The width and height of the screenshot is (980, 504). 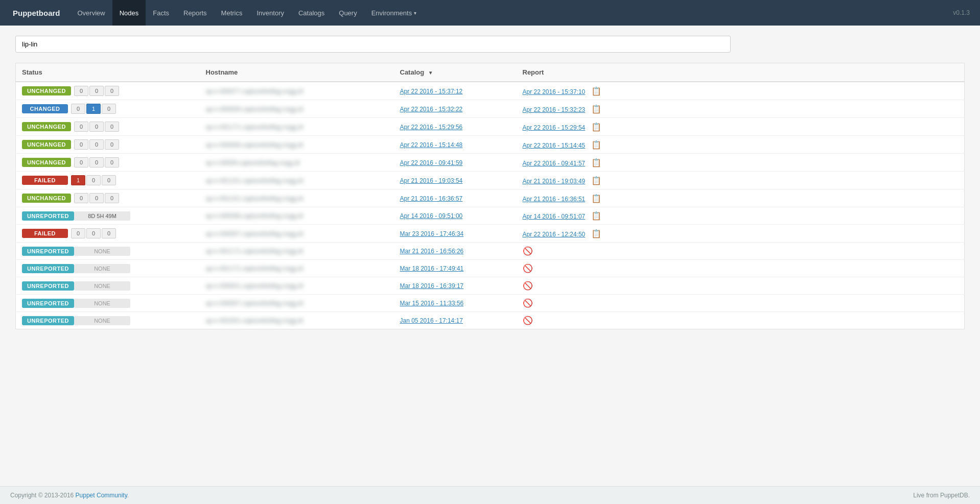 What do you see at coordinates (254, 251) in the screenshot?
I see `hostname-text: ap-n-001171.capturetheflag.nogg.dt` at bounding box center [254, 251].